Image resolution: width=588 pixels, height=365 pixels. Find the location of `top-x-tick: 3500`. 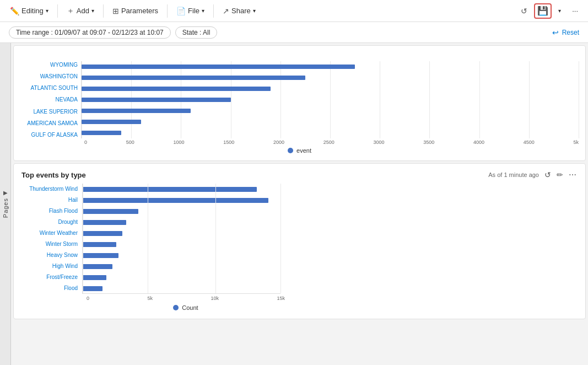

top-x-tick: 3500 is located at coordinates (429, 142).